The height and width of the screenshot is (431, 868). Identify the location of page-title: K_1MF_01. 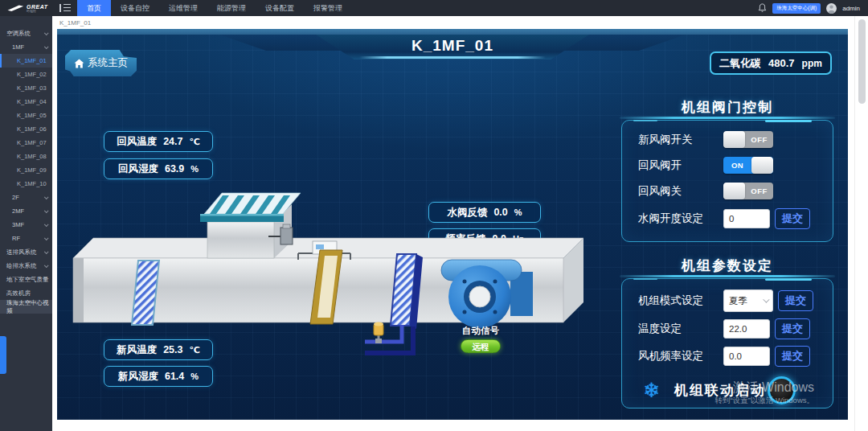
(452, 46).